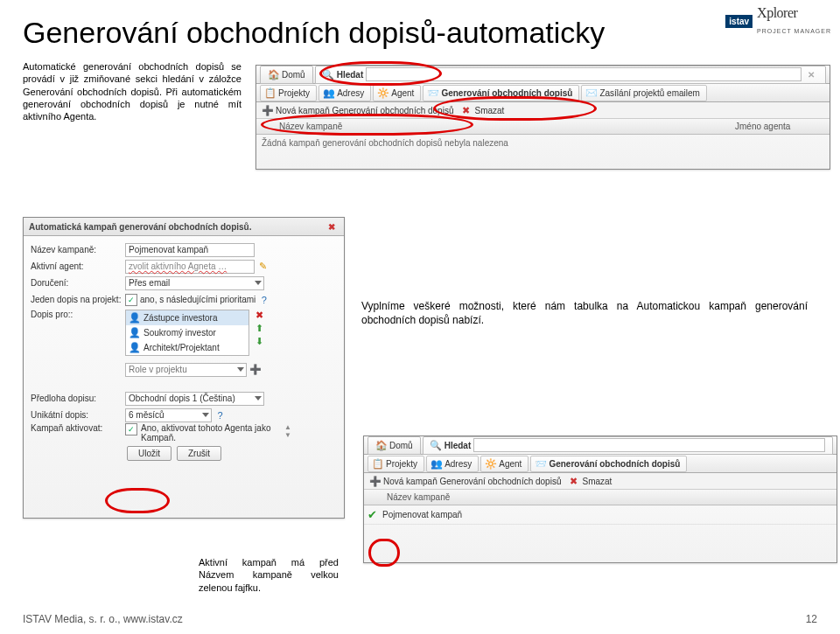  Describe the element at coordinates (542, 93) in the screenshot. I see `top-toolbar: 📋Projekty 👥Adresy 🔆Agent 📨Generování obc…` at that location.